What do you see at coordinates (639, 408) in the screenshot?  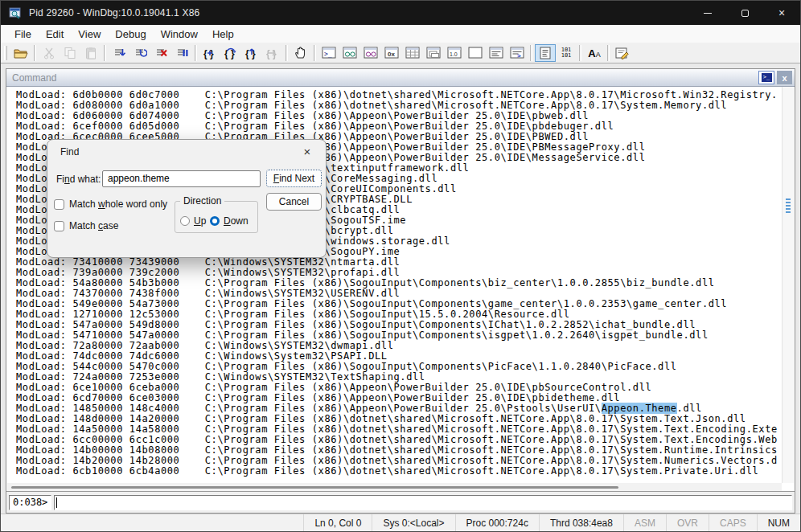 I see `search-match-highlight: Appeon.Theme` at bounding box center [639, 408].